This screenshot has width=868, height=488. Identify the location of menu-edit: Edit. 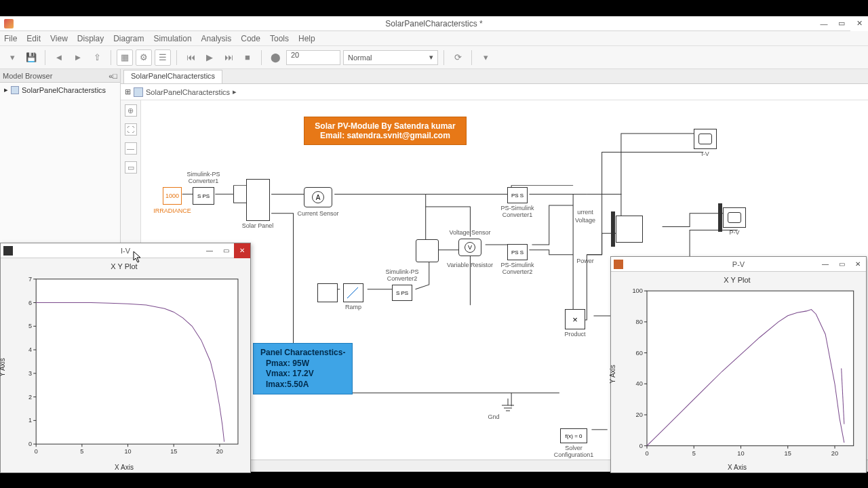
(34, 39).